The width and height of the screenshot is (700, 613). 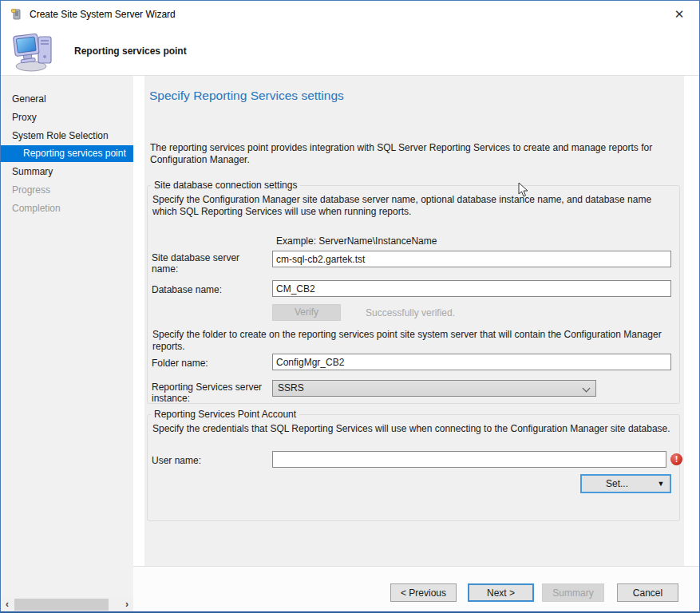 What do you see at coordinates (626, 484) in the screenshot?
I see `set-button: Set... ▼` at bounding box center [626, 484].